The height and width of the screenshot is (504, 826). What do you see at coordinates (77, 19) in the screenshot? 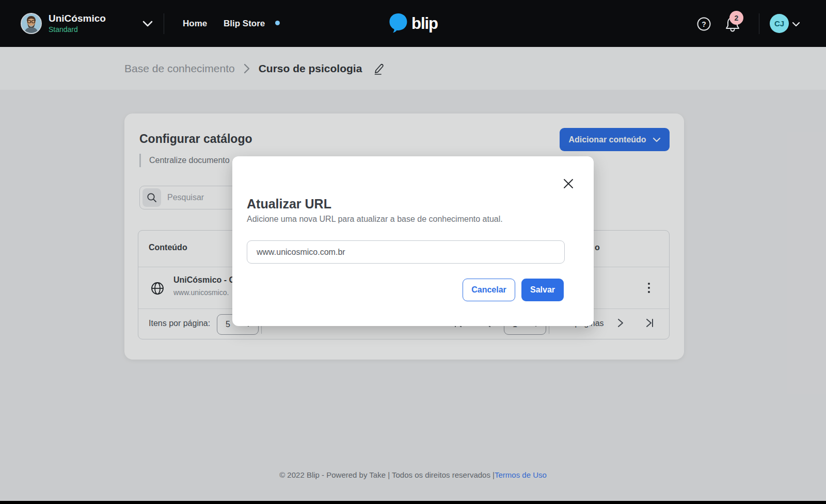
I see `org-name: UniCósmico` at bounding box center [77, 19].